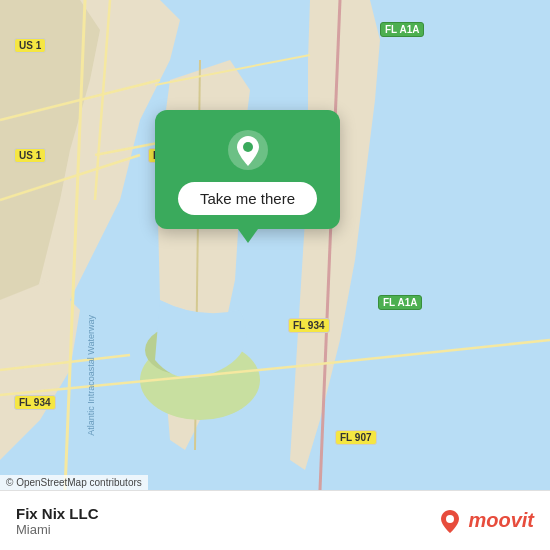 This screenshot has height=550, width=550. Describe the element at coordinates (58, 514) in the screenshot. I see `location-name: Fix Nix LLC` at that location.